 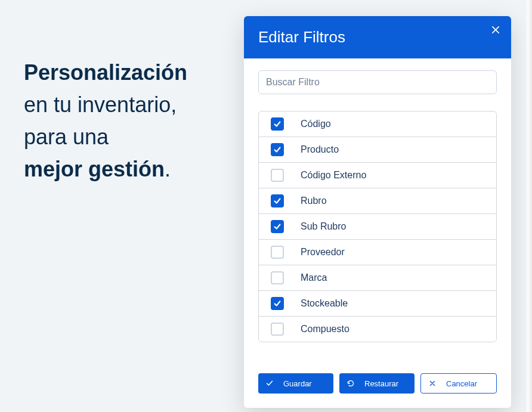 What do you see at coordinates (314, 201) in the screenshot?
I see `filter-label: Rubro` at bounding box center [314, 201].